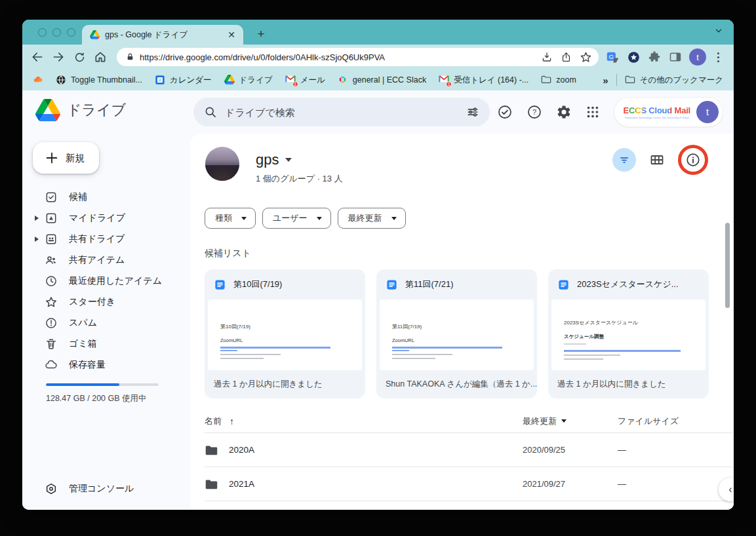 The image size is (756, 536). I want to click on globe-icon, so click(61, 80).